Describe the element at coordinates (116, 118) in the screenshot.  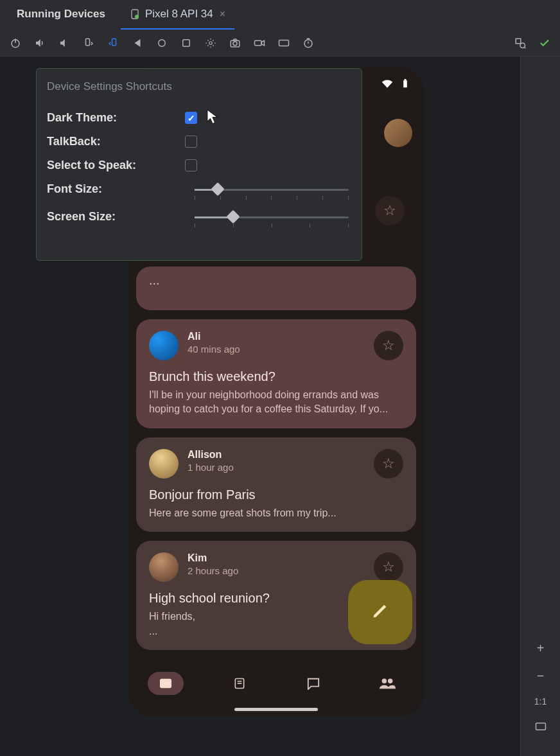
I see `dark-theme-label: Dark Theme:` at that location.